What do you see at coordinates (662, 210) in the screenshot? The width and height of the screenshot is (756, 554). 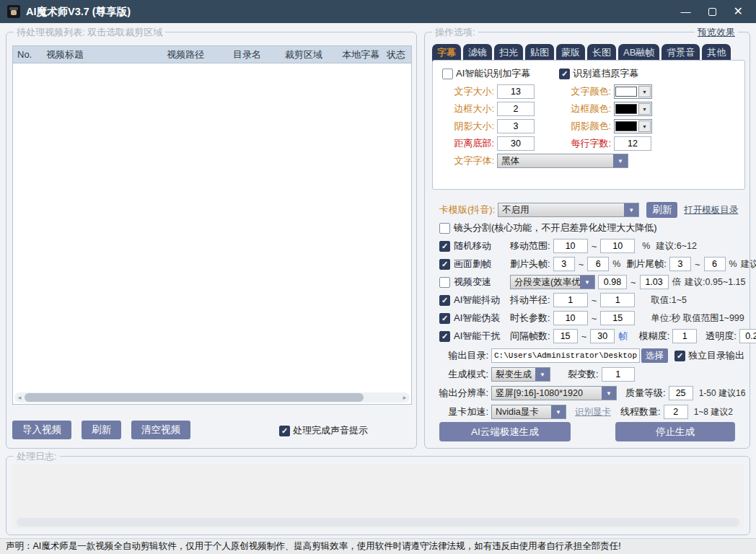 I see `template-refresh-button: 刷新` at bounding box center [662, 210].